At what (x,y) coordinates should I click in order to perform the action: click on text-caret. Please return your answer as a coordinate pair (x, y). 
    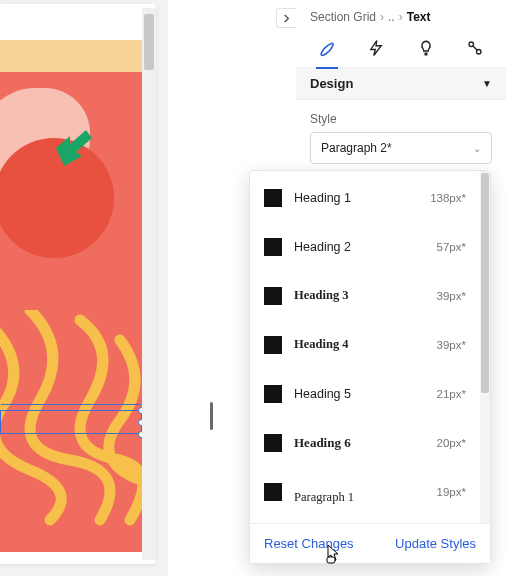
    Looking at the image, I should click on (212, 416).